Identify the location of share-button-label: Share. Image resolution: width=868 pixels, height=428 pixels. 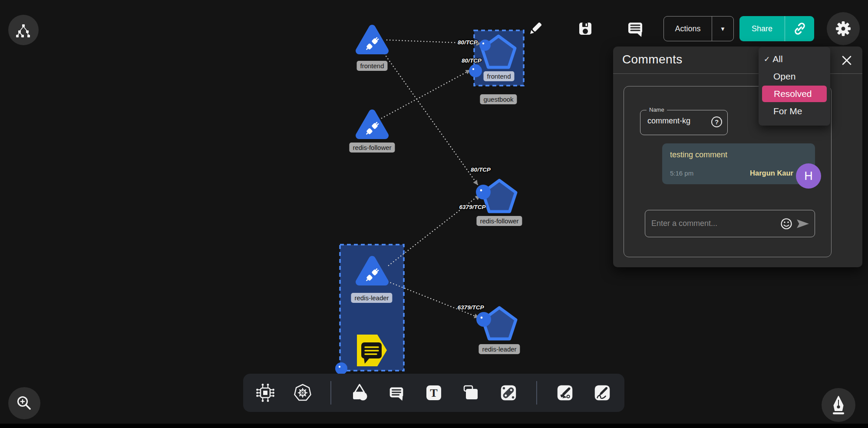
(762, 29).